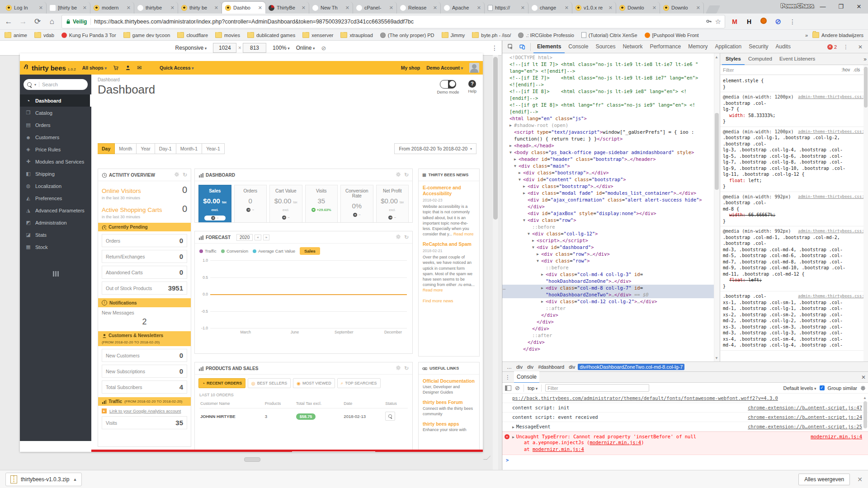  What do you see at coordinates (145, 387) in the screenshot?
I see `customers-row: Total Subscribers4` at bounding box center [145, 387].